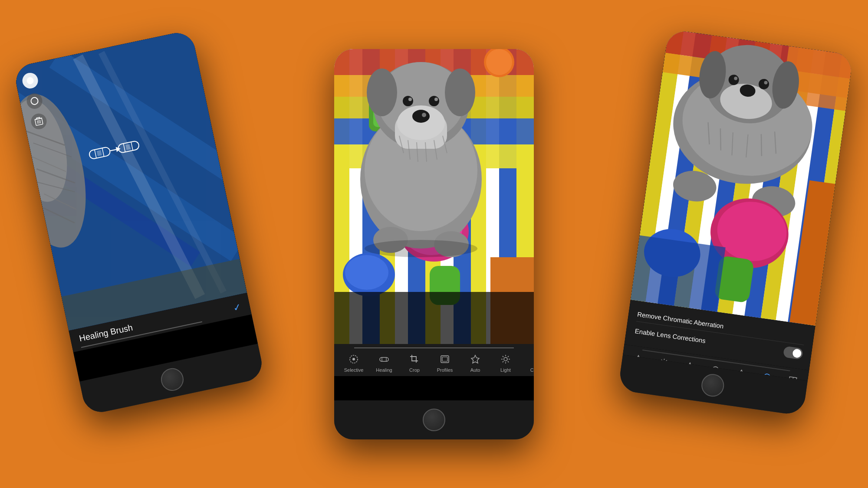  Describe the element at coordinates (414, 363) in the screenshot. I see `toolbar-crop: Crop` at that location.